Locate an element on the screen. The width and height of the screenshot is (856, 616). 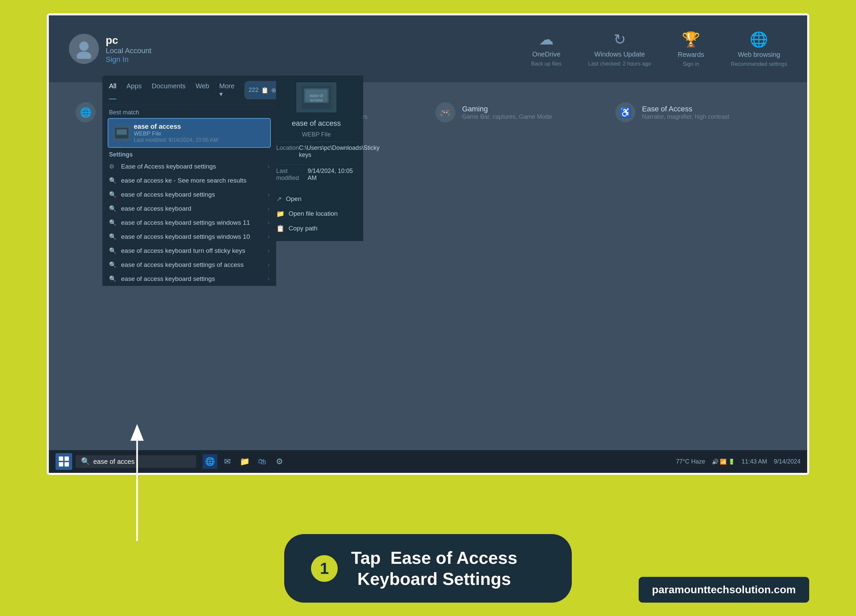
copy-path-label: Copy path is located at coordinates (303, 228).